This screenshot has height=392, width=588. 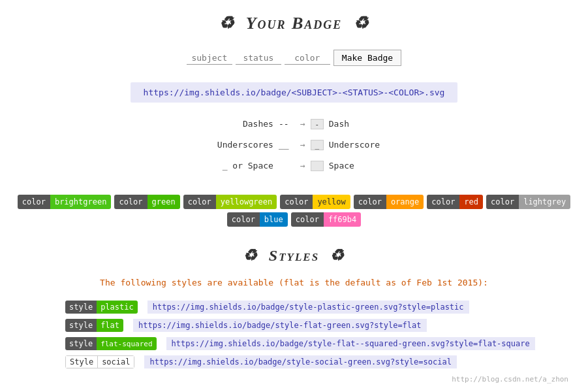 I want to click on styles-heading: Styles, so click(x=294, y=255).